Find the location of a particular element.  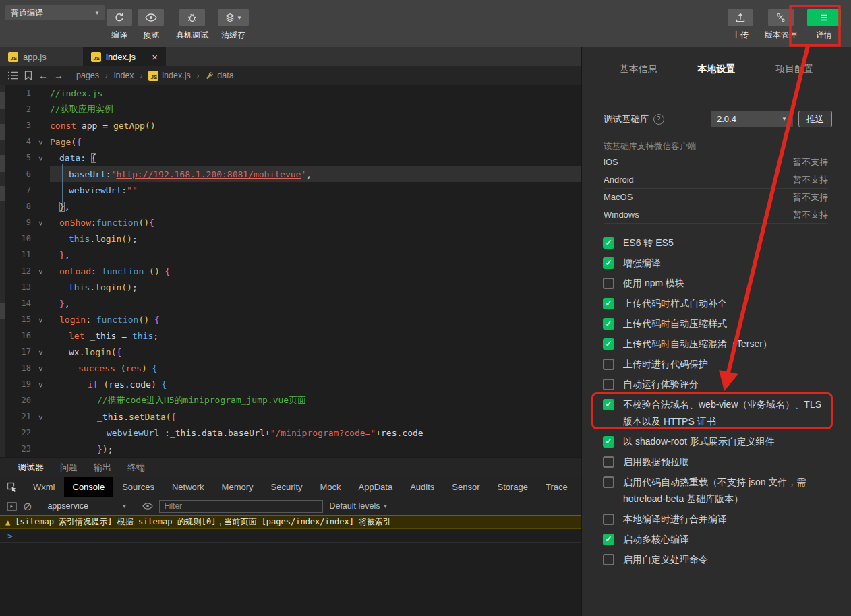

back-arrow-icon: ← is located at coordinates (43, 75).